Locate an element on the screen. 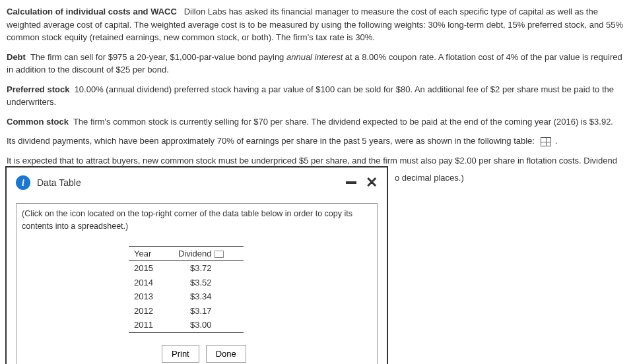  intro-paragraph: Calculation of individual costs and WACC… is located at coordinates (317, 25).